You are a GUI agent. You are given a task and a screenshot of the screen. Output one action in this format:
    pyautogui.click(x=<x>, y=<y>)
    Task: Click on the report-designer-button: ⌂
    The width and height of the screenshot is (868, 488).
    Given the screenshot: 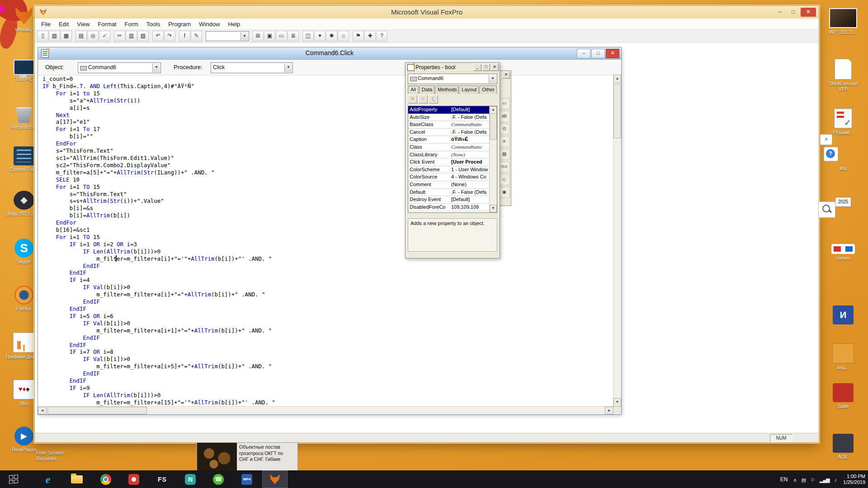 What is the action you would take?
    pyautogui.click(x=344, y=36)
    